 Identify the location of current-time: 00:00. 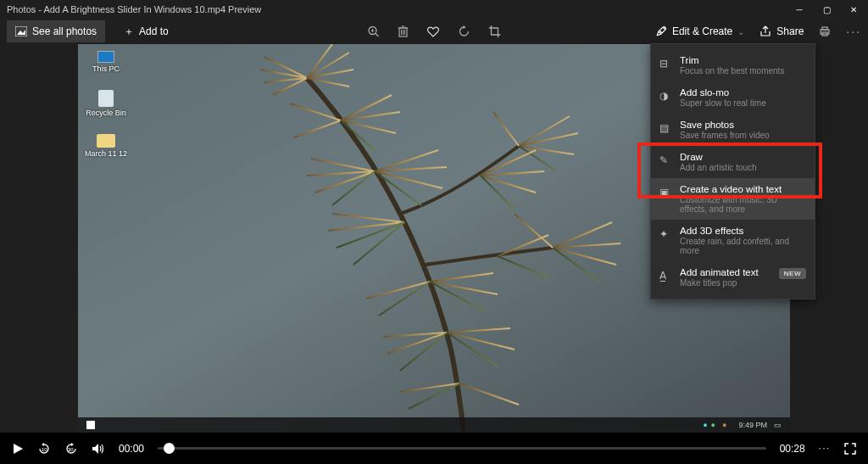
(131, 449).